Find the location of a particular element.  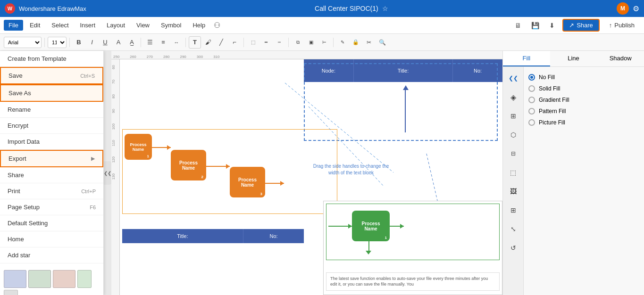

paint-button: 🖌 is located at coordinates (208, 42).